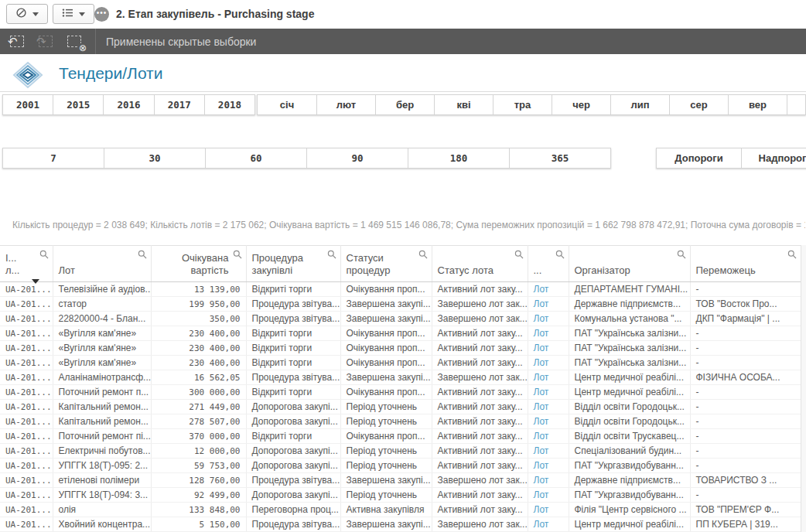 The height and width of the screenshot is (532, 806). I want to click on column-header: Статус лота, so click(480, 264).